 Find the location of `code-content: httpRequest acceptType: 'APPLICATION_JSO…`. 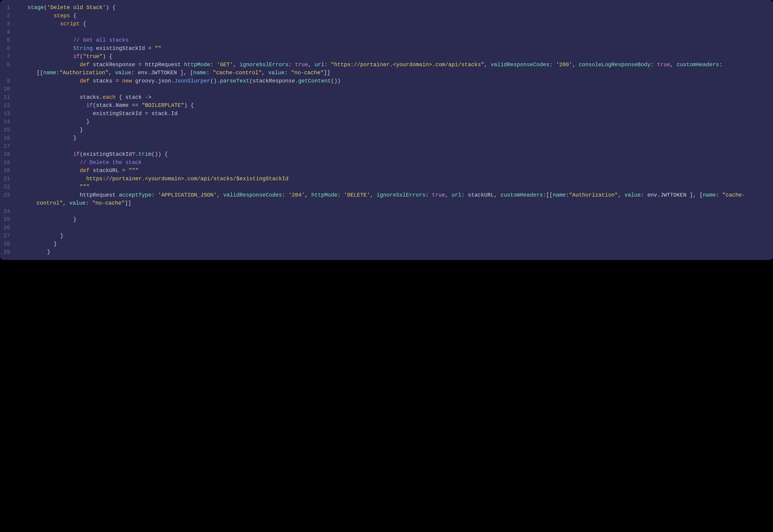

code-content: httpRequest acceptType: 'APPLICATION_JSO… is located at coordinates (394, 199).